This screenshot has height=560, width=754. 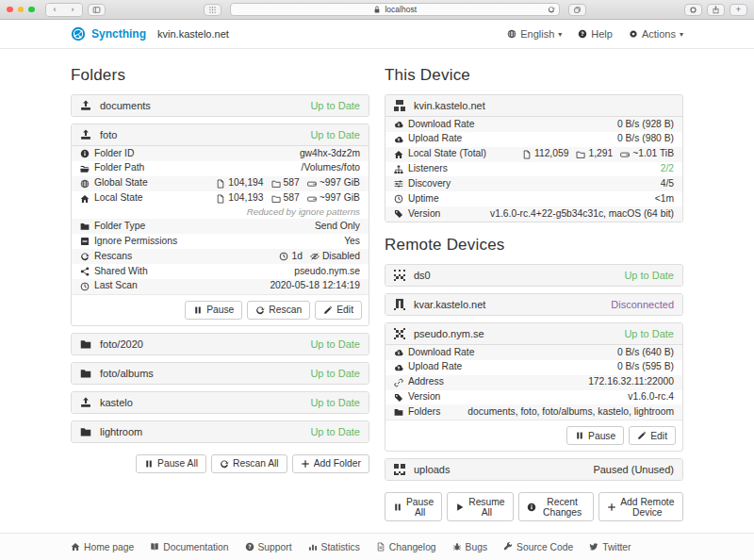 I want to click on device-row-header: pseudo.nym.seUp to Date, so click(x=533, y=334).